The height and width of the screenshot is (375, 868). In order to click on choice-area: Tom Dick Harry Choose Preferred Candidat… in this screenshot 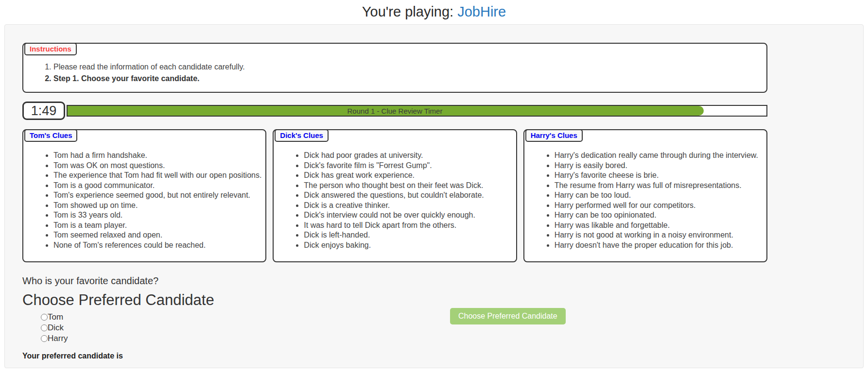, I will do `click(395, 328)`.